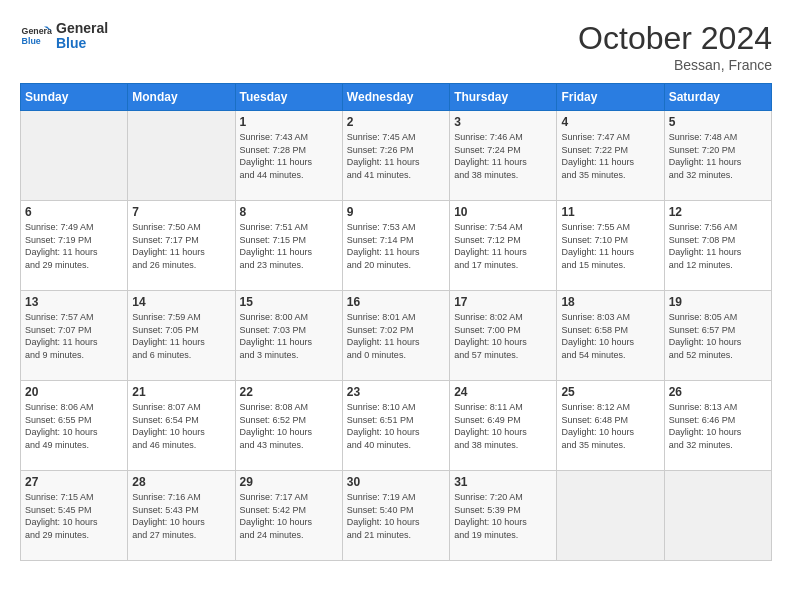 The width and height of the screenshot is (792, 612). Describe the element at coordinates (503, 516) in the screenshot. I see `day-info: Sunrise: 7:20 AM Sunset: 5:39 PM Dayligh…` at that location.